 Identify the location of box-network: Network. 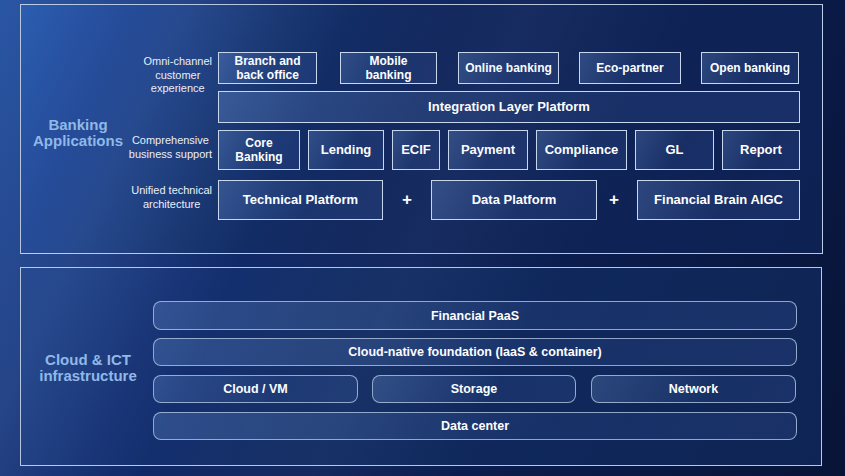
(694, 389).